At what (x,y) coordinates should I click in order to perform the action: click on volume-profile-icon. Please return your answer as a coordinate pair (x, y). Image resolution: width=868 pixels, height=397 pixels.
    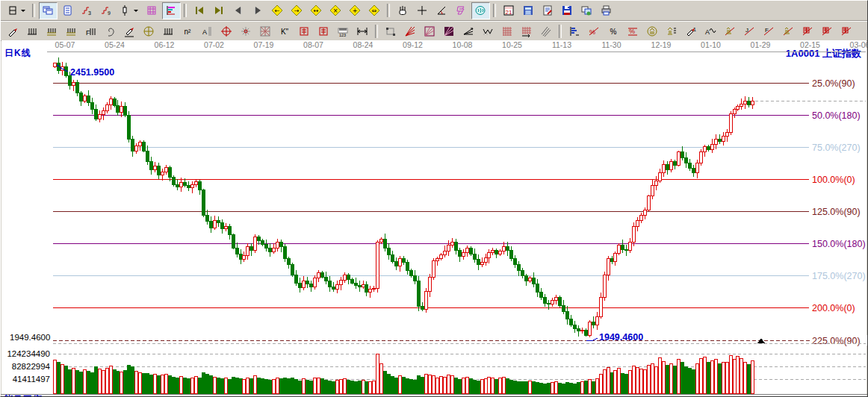
    Looking at the image, I should click on (172, 10).